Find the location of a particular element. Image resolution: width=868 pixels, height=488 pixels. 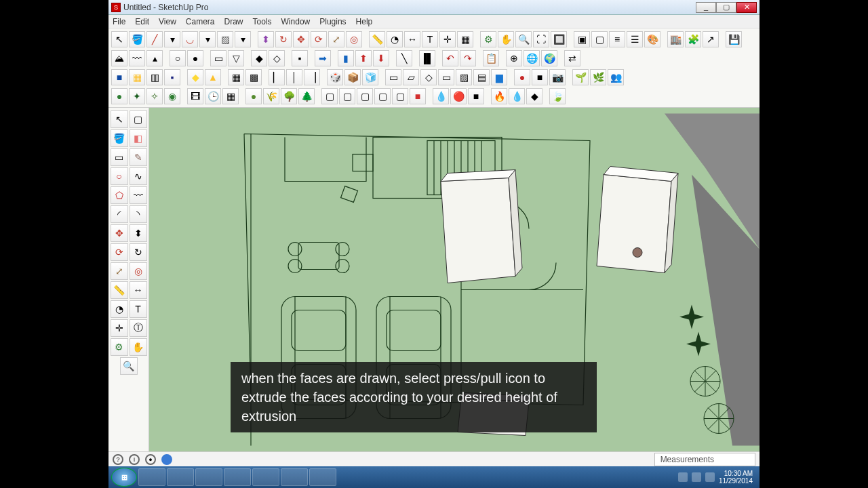

page-3-button: ◇ is located at coordinates (429, 77).